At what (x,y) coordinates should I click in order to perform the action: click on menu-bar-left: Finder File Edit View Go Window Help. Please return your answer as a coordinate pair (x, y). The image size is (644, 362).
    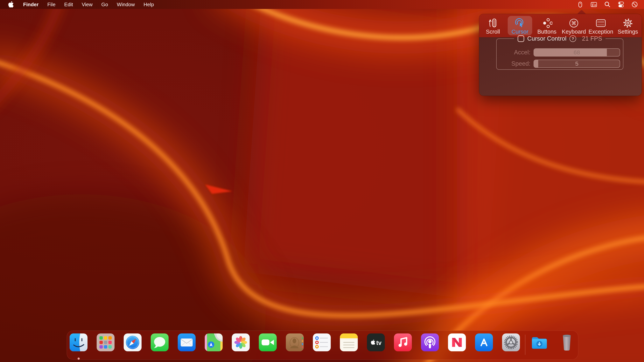
    Looking at the image, I should click on (77, 4).